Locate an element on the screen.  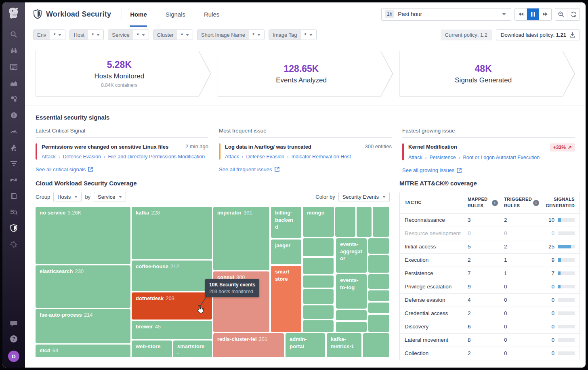
filter-pill: Cluster * is located at coordinates (173, 35).